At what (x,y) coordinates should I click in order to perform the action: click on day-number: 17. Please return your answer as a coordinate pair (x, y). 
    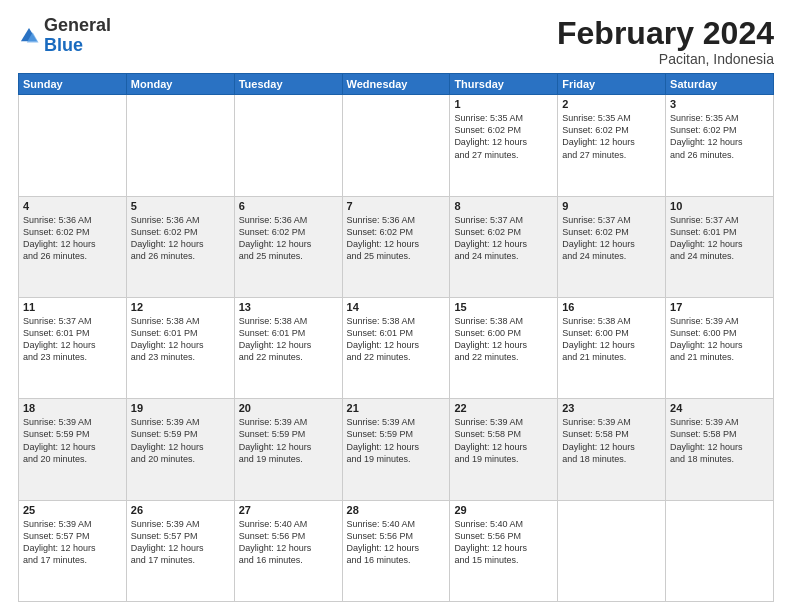
    Looking at the image, I should click on (720, 307).